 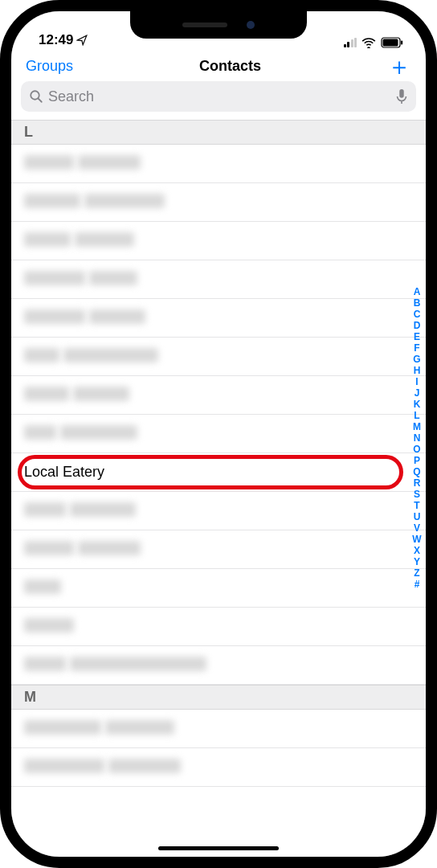 I want to click on alpha-index: ABCDEFGHIJKLMNOPQRSTUVWXYZ#, so click(x=417, y=438).